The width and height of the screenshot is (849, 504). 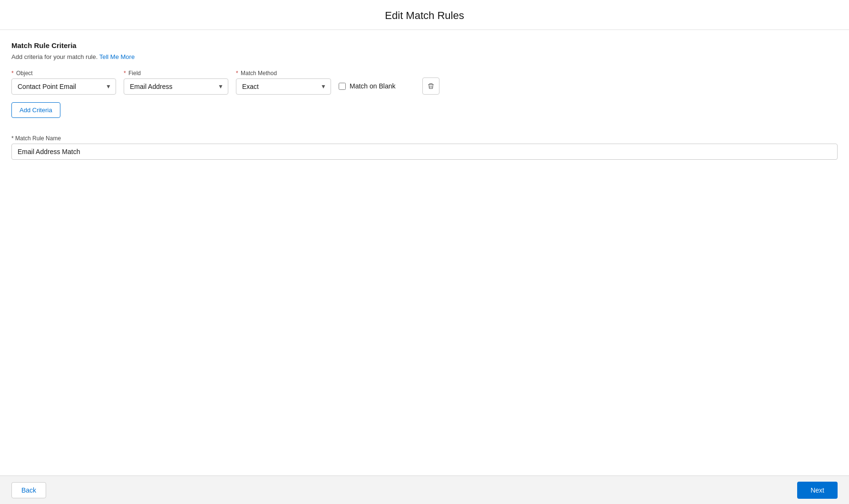 What do you see at coordinates (12, 138) in the screenshot?
I see `match-rule-name-required-star: *` at bounding box center [12, 138].